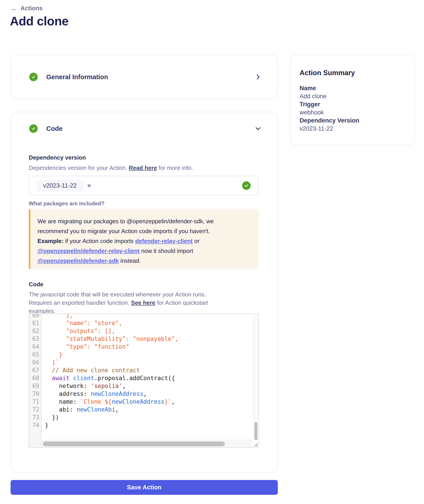 This screenshot has width=424, height=504. Describe the element at coordinates (327, 73) in the screenshot. I see `action-summary-title: Action Summary` at that location.